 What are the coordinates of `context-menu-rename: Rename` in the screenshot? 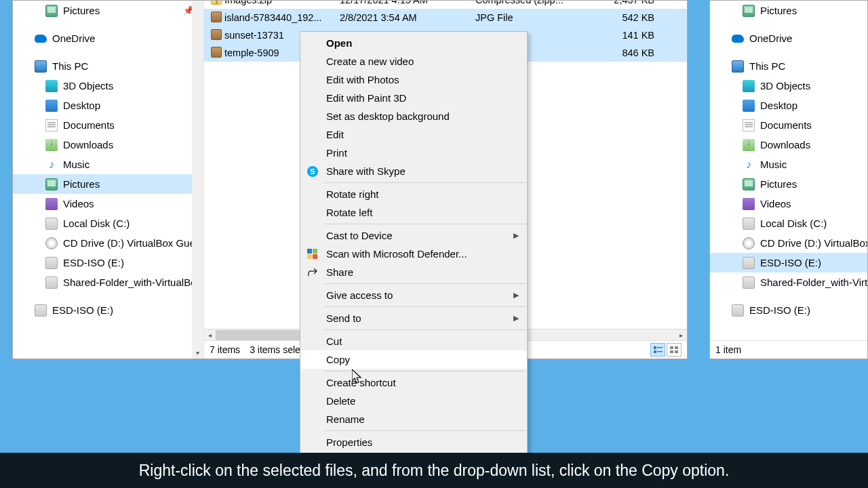 It's located at (414, 419).